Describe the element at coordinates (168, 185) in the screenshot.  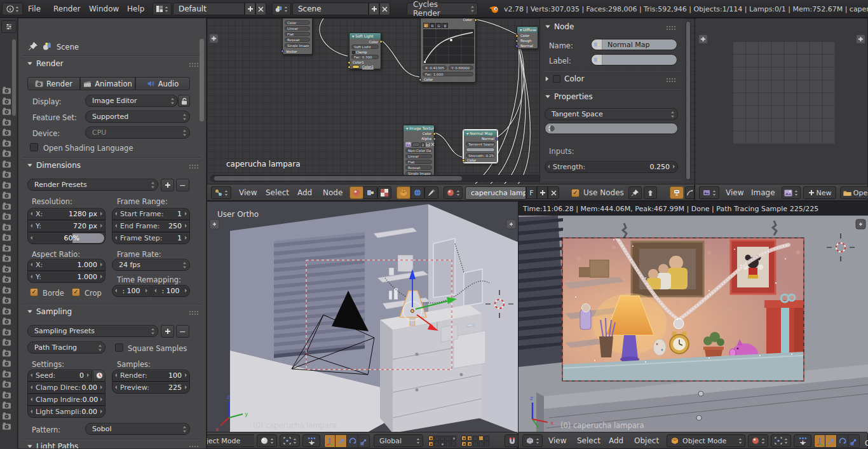
I see `add-preset-button` at that location.